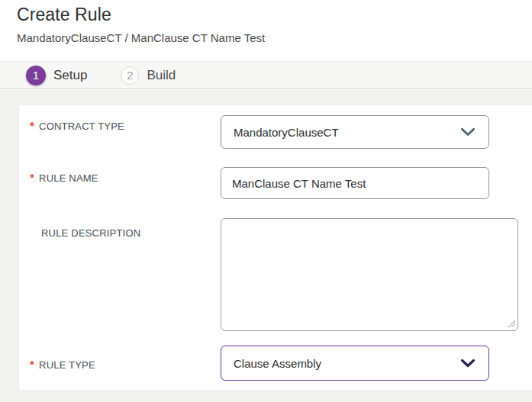 This screenshot has height=402, width=532. I want to click on contract-type-select: MandatoryClauseCT, so click(355, 132).